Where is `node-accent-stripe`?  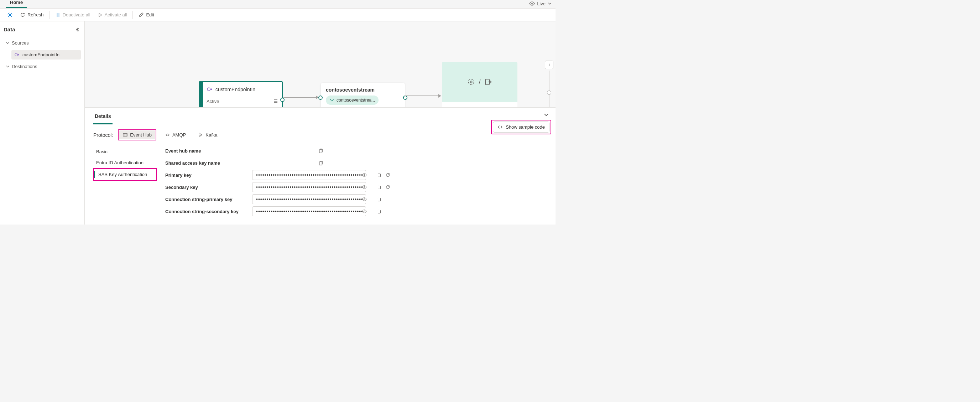
node-accent-stripe is located at coordinates (201, 94).